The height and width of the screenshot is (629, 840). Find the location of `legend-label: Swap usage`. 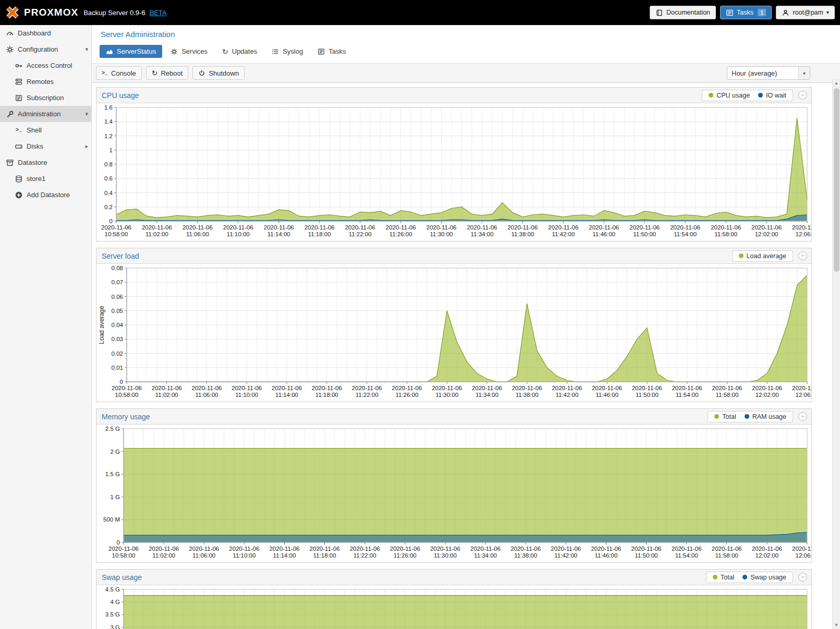

legend-label: Swap usage is located at coordinates (769, 577).